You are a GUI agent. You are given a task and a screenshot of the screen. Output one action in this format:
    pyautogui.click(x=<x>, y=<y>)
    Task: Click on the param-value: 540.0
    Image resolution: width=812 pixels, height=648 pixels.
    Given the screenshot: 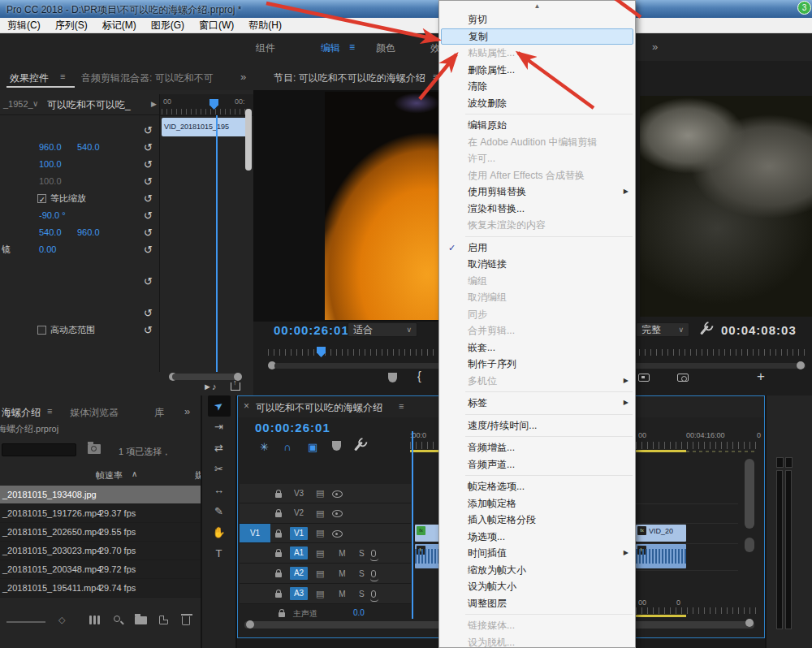 What is the action you would take?
    pyautogui.click(x=50, y=232)
    